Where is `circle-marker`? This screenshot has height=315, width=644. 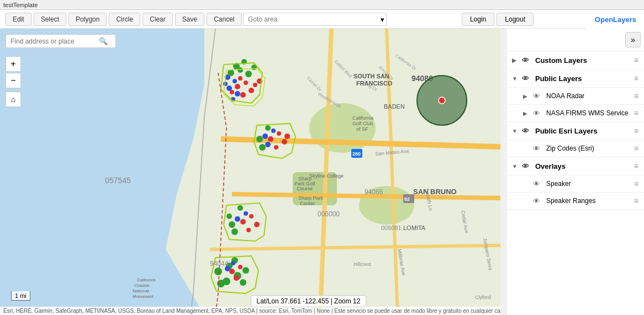 circle-marker is located at coordinates (442, 102).